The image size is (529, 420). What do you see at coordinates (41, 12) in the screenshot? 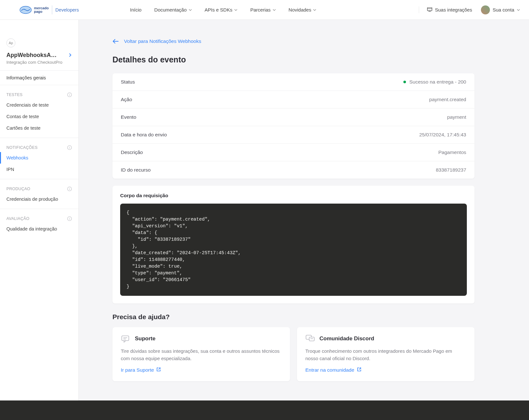
I see `brand-text-bottom: pago` at bounding box center [41, 12].